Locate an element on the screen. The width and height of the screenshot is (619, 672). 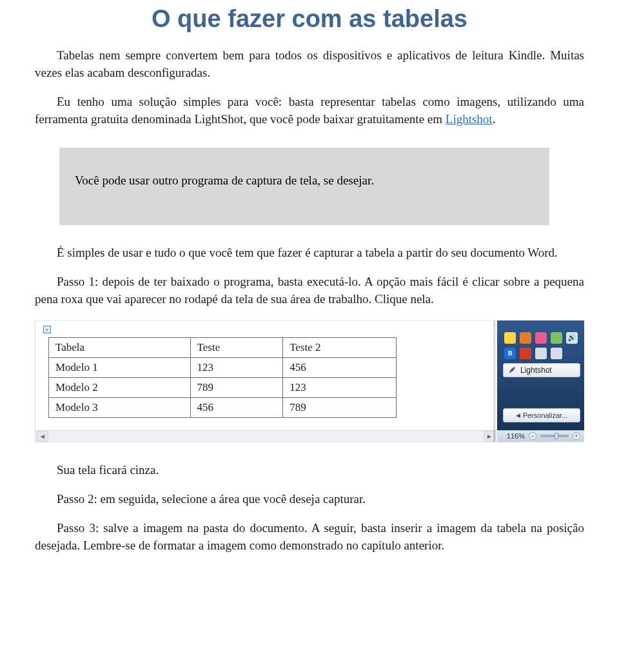
scroll-left-icon: ◄ is located at coordinates (43, 436).